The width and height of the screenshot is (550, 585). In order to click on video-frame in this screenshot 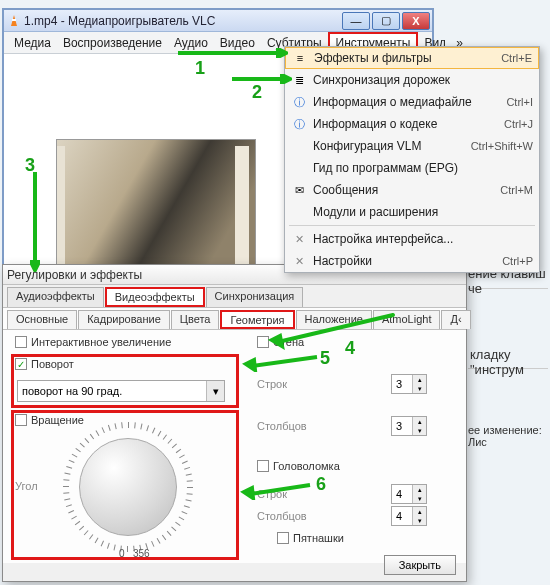, I will do `click(156, 212)`.